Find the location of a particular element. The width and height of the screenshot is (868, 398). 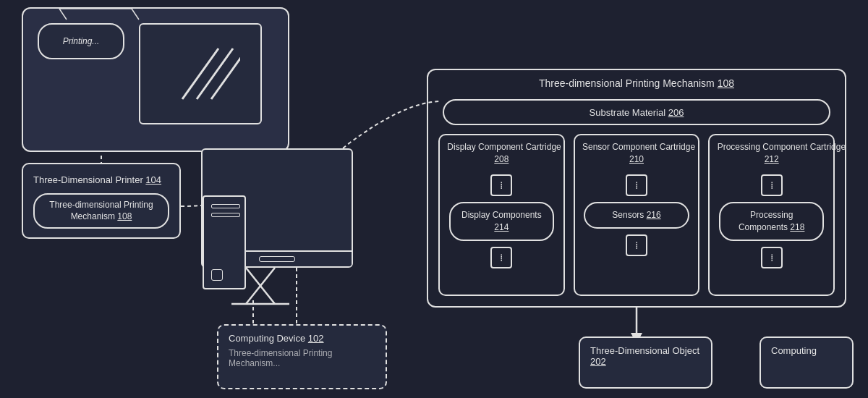

sensor-component-box: Sensors 216 is located at coordinates (637, 216).